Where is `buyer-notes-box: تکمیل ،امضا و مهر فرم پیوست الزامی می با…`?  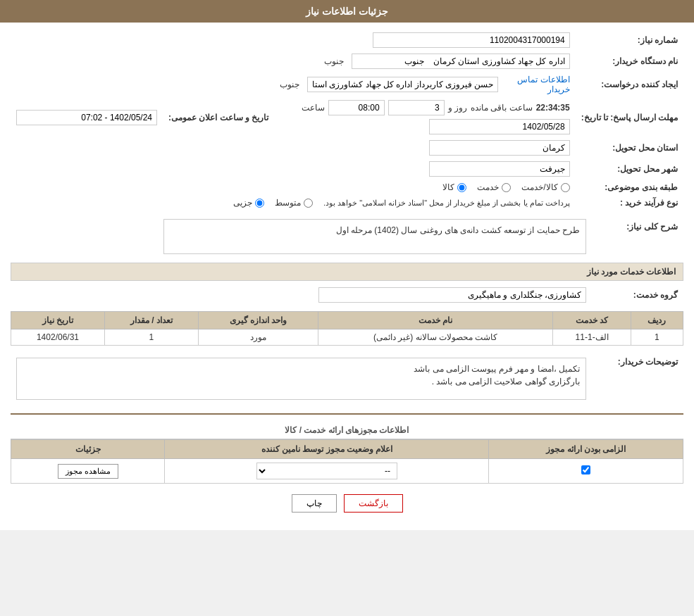
buyer-notes-box: تکمیل ،امضا و مهر فرم پیوست الزامی می با… is located at coordinates (302, 379).